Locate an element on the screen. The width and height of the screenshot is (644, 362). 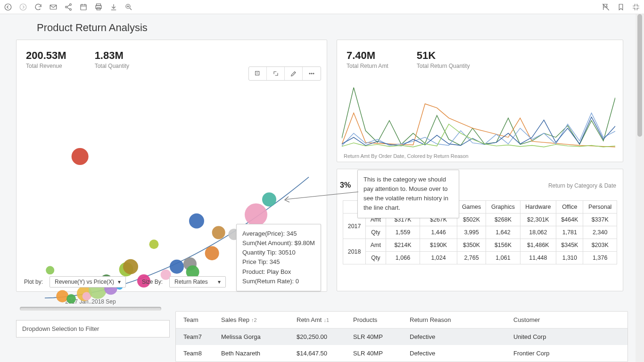
flag-off-icon is located at coordinates (606, 7).